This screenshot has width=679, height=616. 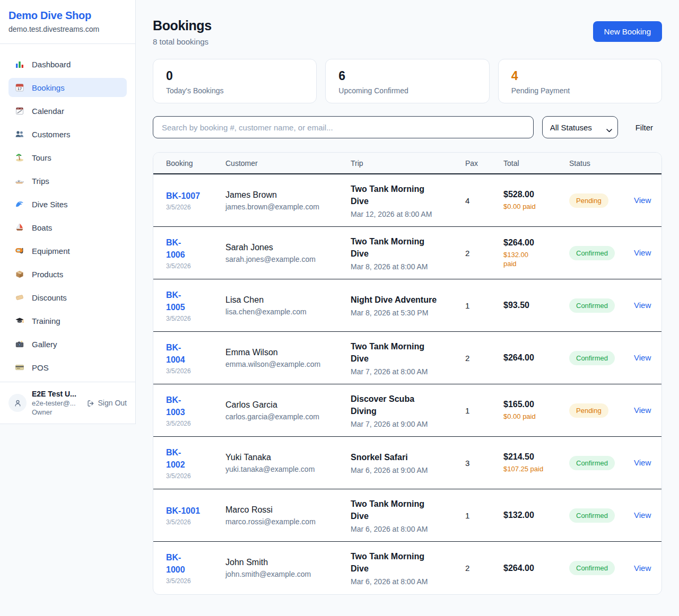 What do you see at coordinates (484, 305) in the screenshot?
I see `pax-count: 1` at bounding box center [484, 305].